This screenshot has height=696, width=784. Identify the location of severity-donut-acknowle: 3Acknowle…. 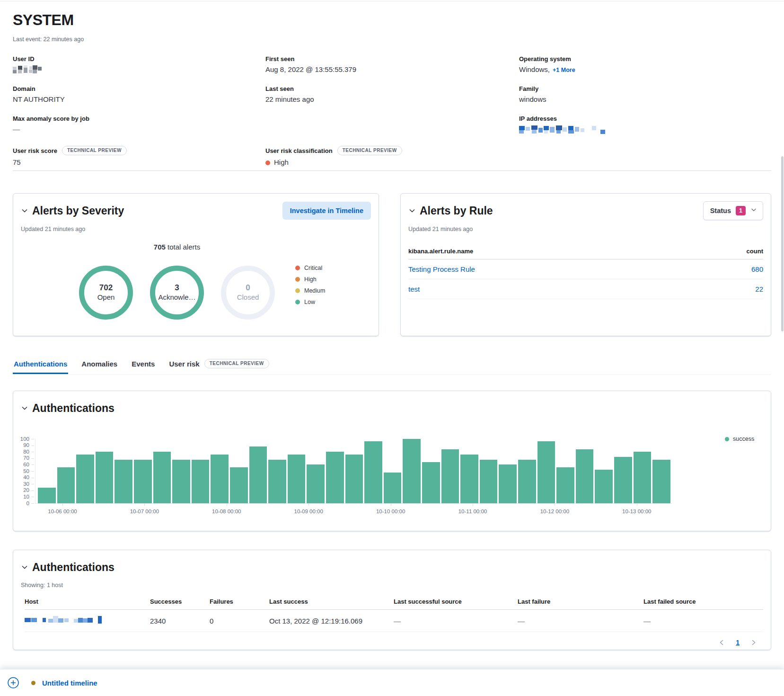
(177, 293).